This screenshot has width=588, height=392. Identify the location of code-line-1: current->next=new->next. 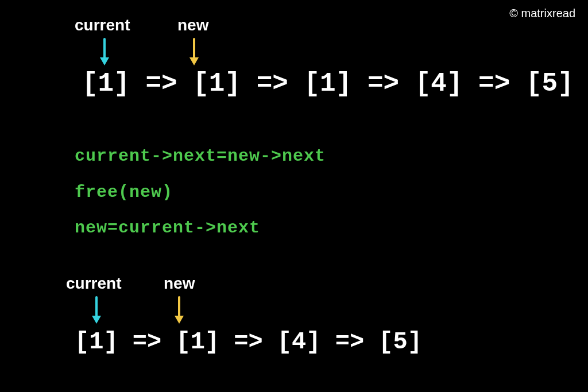
(200, 156).